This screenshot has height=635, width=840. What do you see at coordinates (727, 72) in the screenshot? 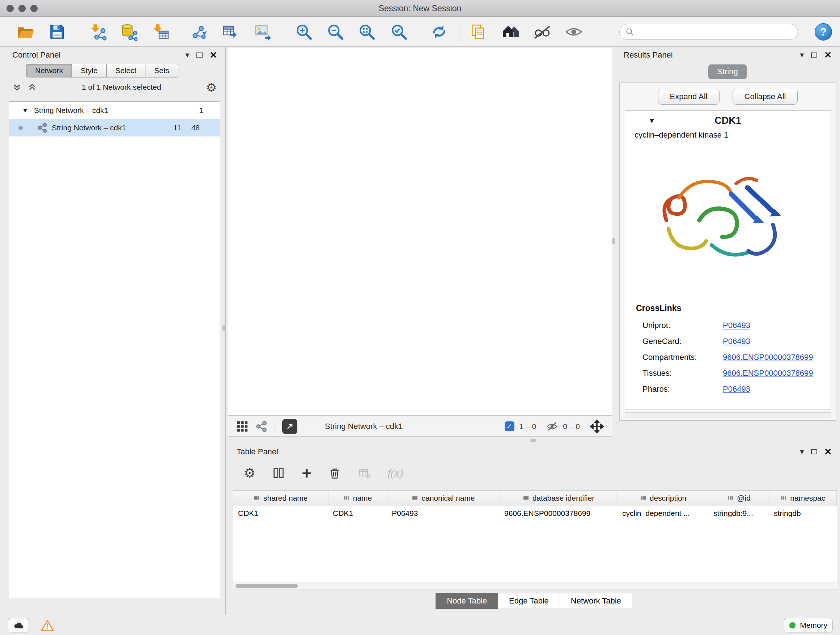
I see `string-tab-badge: String` at bounding box center [727, 72].